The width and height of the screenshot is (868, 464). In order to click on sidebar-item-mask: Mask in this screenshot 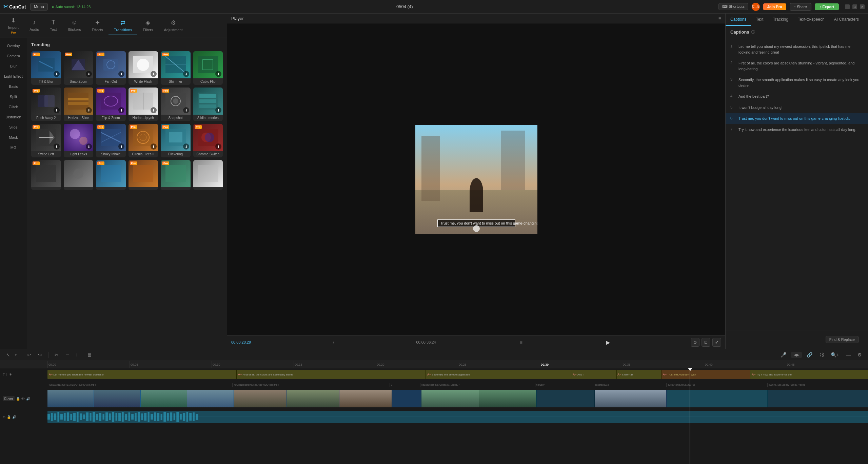, I will do `click(14, 137)`.